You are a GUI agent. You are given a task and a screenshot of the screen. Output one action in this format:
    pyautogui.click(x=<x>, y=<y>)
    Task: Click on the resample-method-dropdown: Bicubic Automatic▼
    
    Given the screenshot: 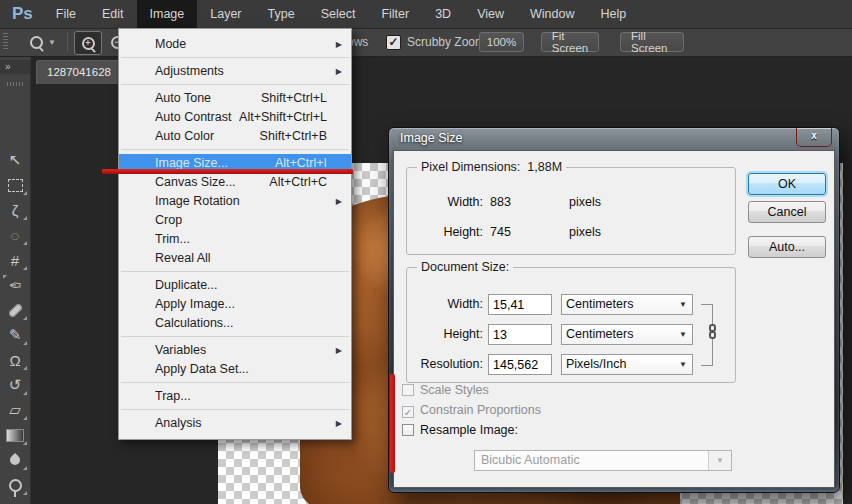 What is the action you would take?
    pyautogui.click(x=603, y=460)
    